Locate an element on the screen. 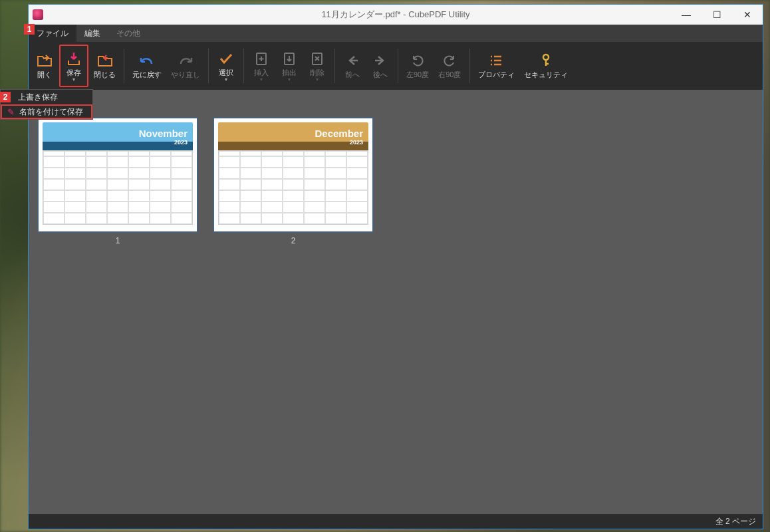 Image resolution: width=770 pixels, height=532 pixels. key-icon is located at coordinates (546, 61).